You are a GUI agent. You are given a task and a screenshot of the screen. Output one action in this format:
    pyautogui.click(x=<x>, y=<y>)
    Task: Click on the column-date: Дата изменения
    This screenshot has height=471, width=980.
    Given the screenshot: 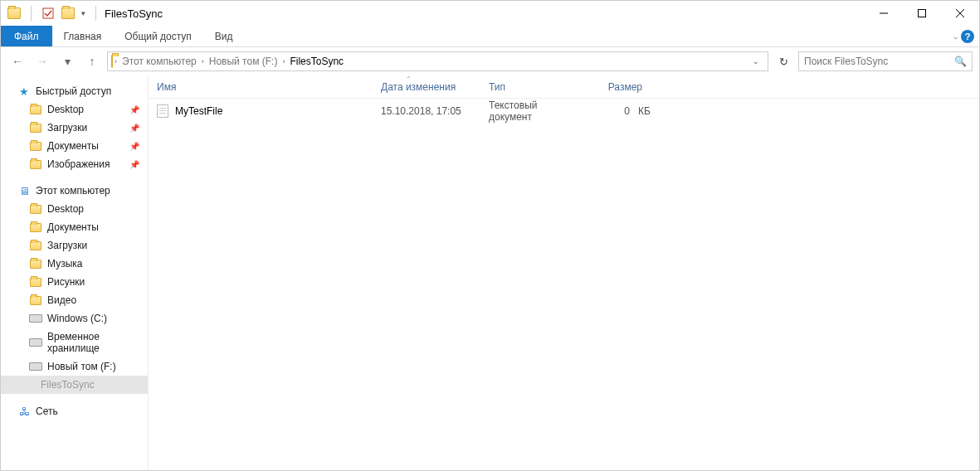 What is the action you would take?
    pyautogui.click(x=427, y=87)
    